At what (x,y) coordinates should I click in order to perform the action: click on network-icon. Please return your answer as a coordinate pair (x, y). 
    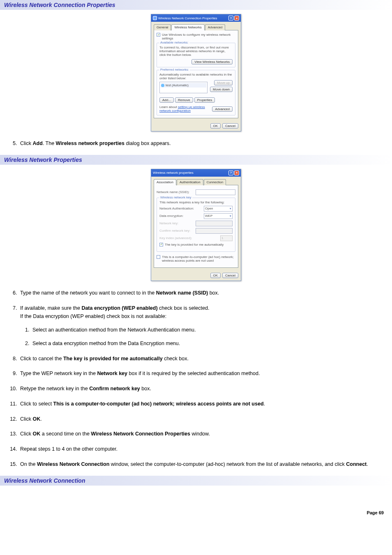
    Looking at the image, I should click on (163, 85).